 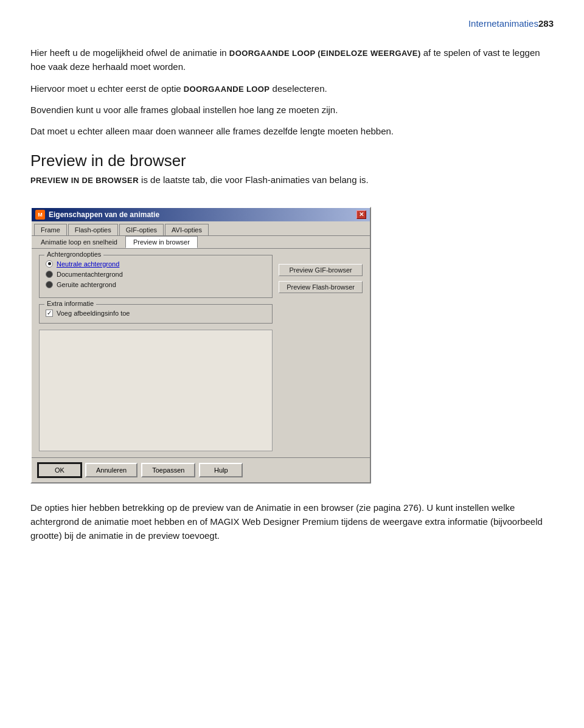 What do you see at coordinates (86, 285) in the screenshot?
I see `radio-label-geruite: Geruite achtergrond` at bounding box center [86, 285].